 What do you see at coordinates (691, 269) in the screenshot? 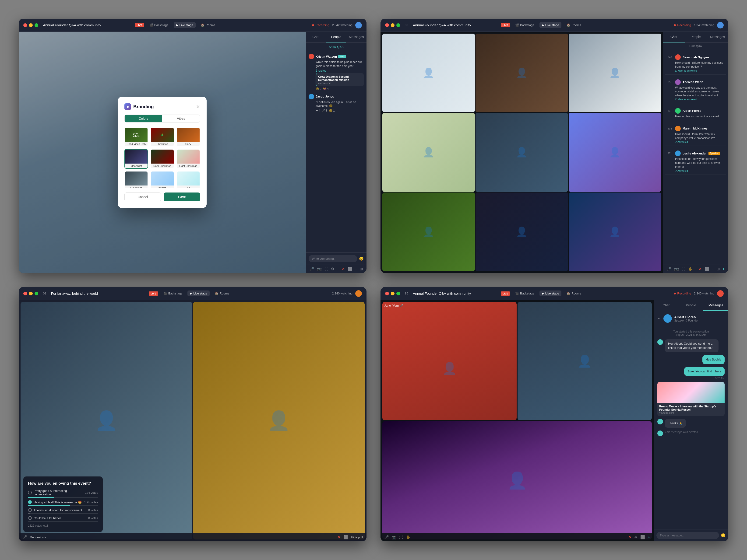
I see `hand-icon-2: ✋` at bounding box center [691, 269].